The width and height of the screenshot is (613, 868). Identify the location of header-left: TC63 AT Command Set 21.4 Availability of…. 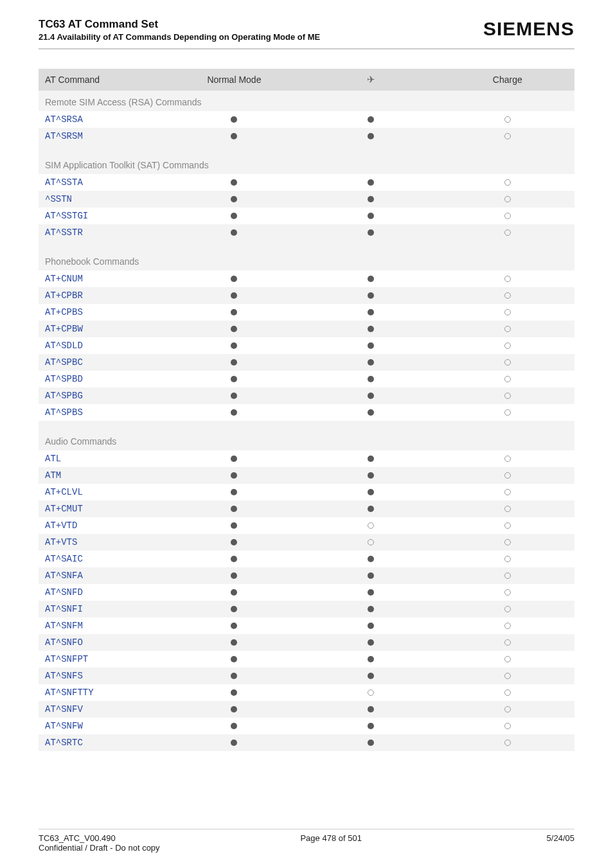
(179, 30).